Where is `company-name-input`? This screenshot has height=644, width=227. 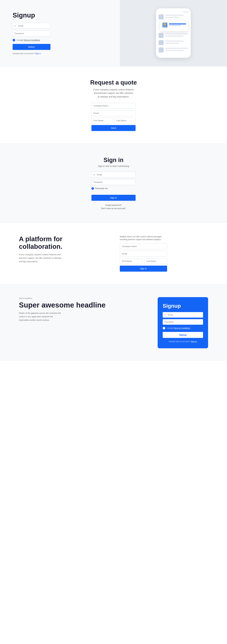
company-name-input is located at coordinates (114, 106).